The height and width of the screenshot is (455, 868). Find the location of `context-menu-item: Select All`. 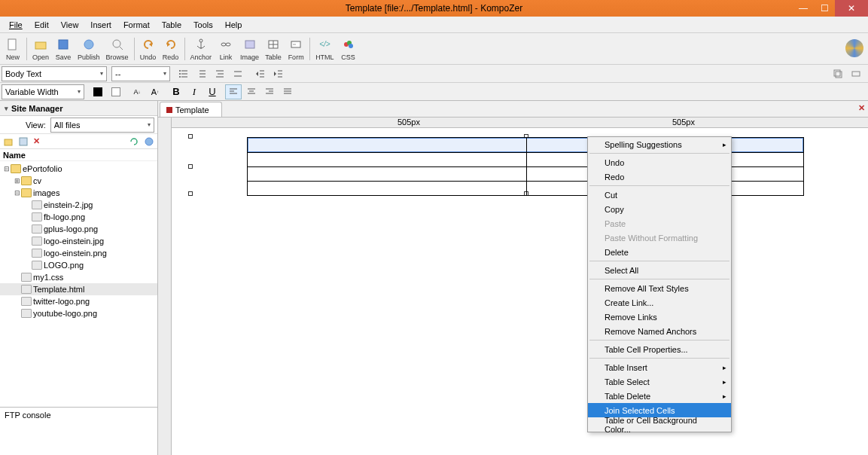

context-menu-item: Select All is located at coordinates (659, 270).